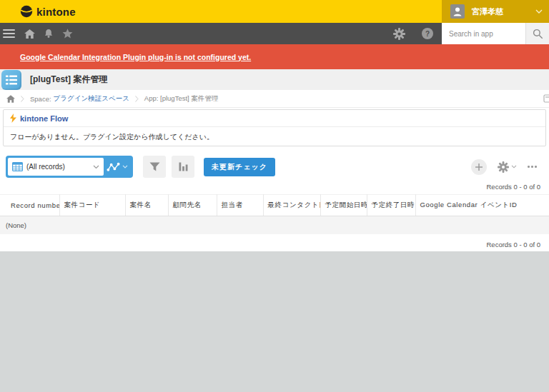 This screenshot has height=392, width=549. Describe the element at coordinates (30, 34) in the screenshot. I see `home-icon` at that location.